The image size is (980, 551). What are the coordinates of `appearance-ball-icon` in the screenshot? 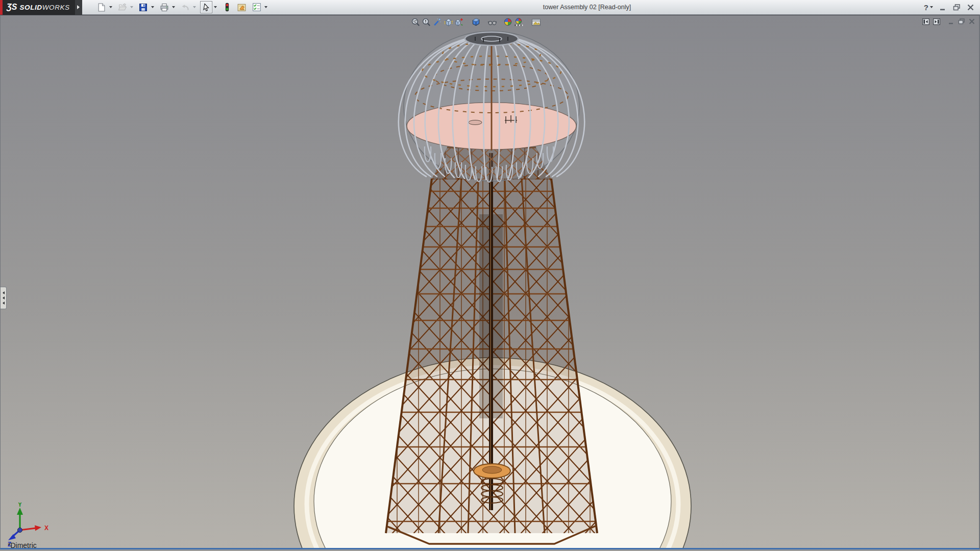 It's located at (508, 22).